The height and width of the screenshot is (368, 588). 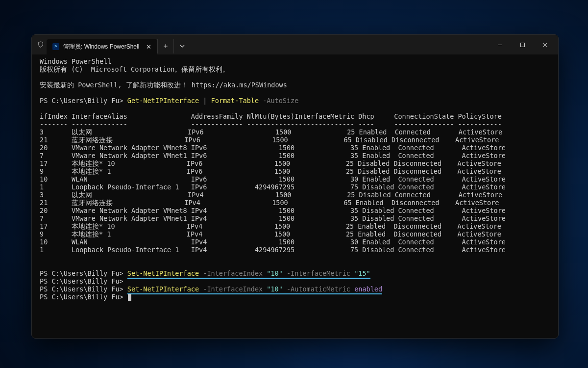 I want to click on title-bar: 管理员: Windows PowerShell ✕ ＋, so click(x=295, y=45).